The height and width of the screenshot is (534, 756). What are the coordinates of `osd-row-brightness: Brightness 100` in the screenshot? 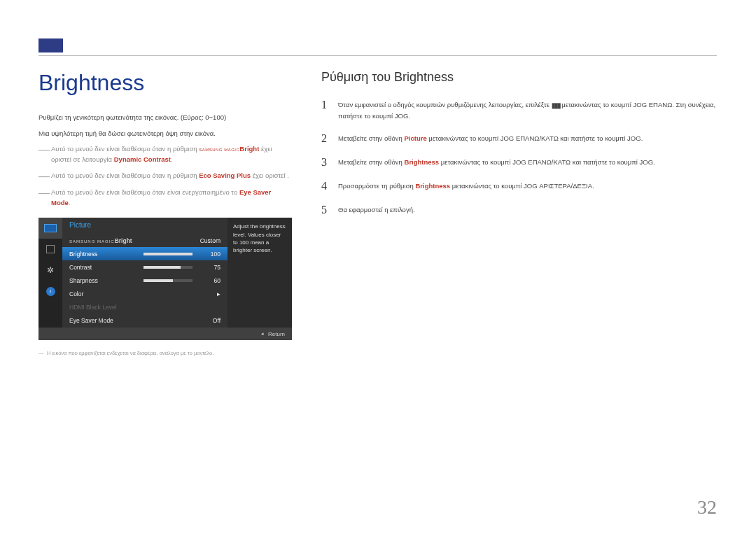 It's located at (145, 253).